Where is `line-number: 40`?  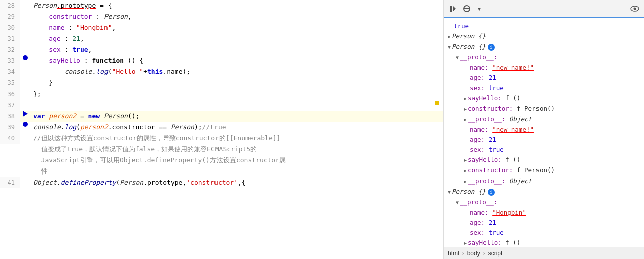
line-number: 40 is located at coordinates (10, 138).